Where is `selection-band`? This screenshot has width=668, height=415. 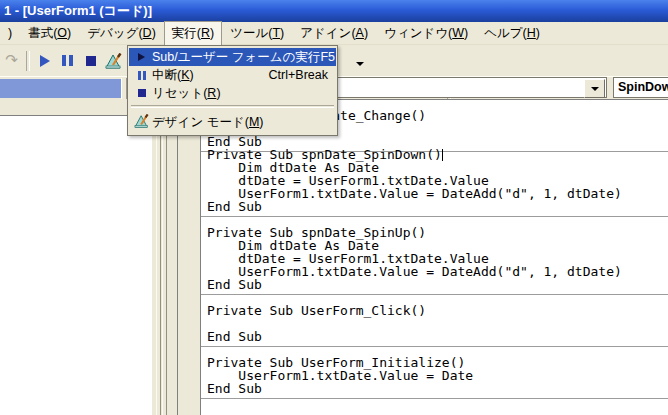
selection-band is located at coordinates (60, 88).